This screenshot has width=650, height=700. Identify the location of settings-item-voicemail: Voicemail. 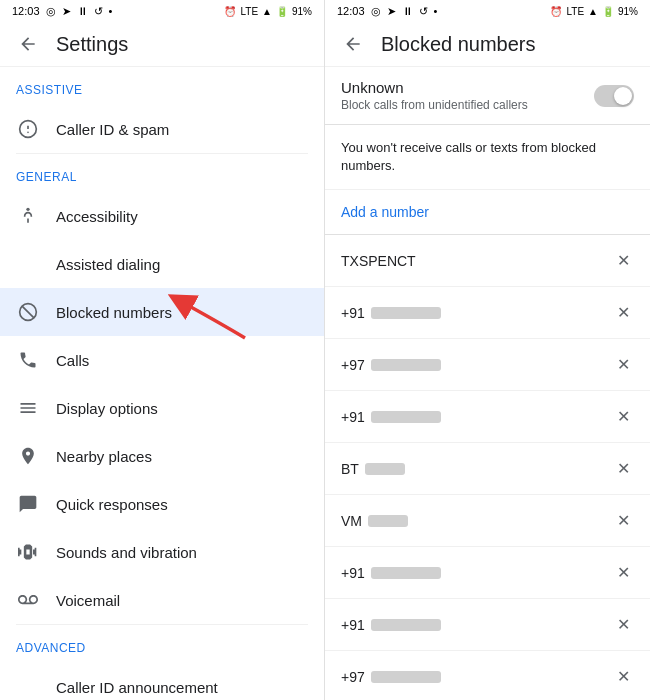
(162, 600).